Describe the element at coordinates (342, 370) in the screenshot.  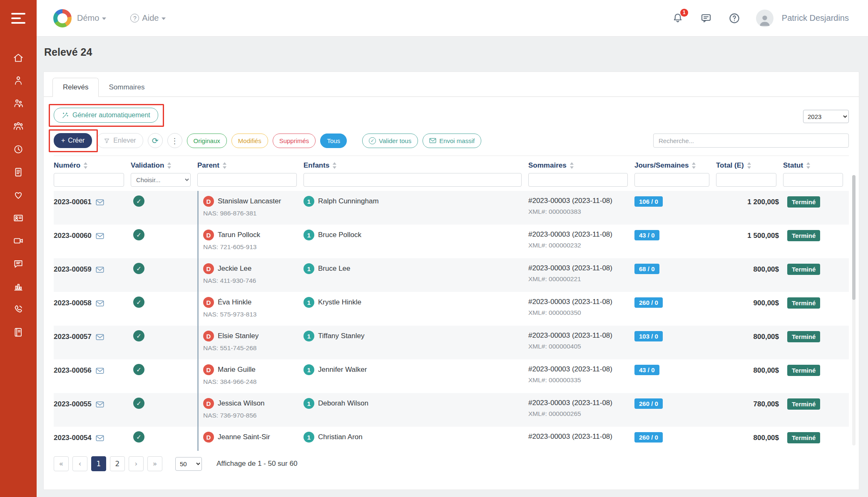
I see `child-name: Jennifer Walker` at that location.